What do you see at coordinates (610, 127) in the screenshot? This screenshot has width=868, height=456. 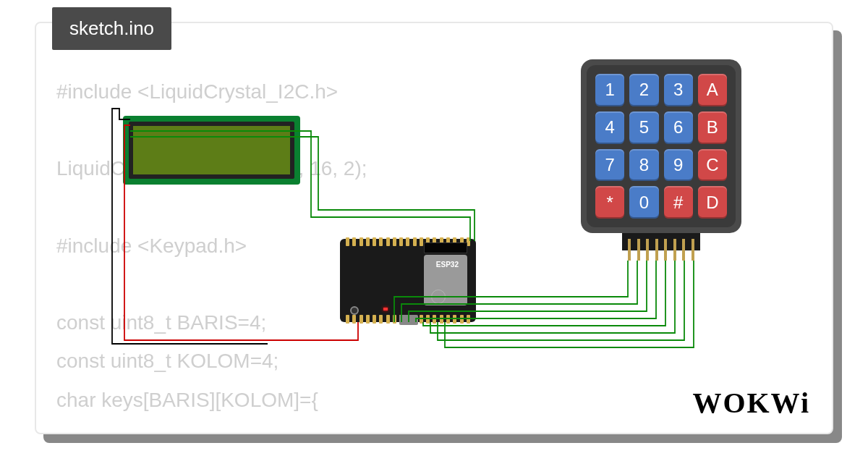 I see `keypad-key-4: 4` at bounding box center [610, 127].